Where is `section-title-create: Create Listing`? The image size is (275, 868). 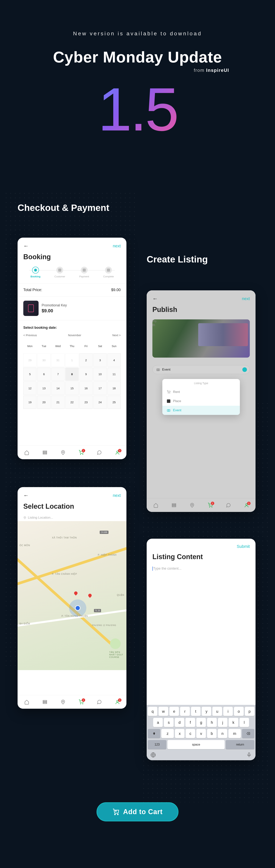 section-title-create: Create Listing is located at coordinates (177, 259).